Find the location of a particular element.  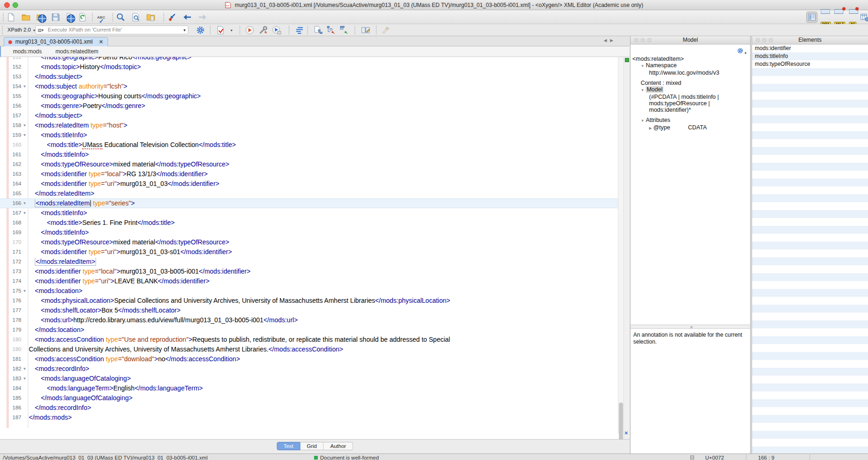

panel-splitter is located at coordinates (690, 326).